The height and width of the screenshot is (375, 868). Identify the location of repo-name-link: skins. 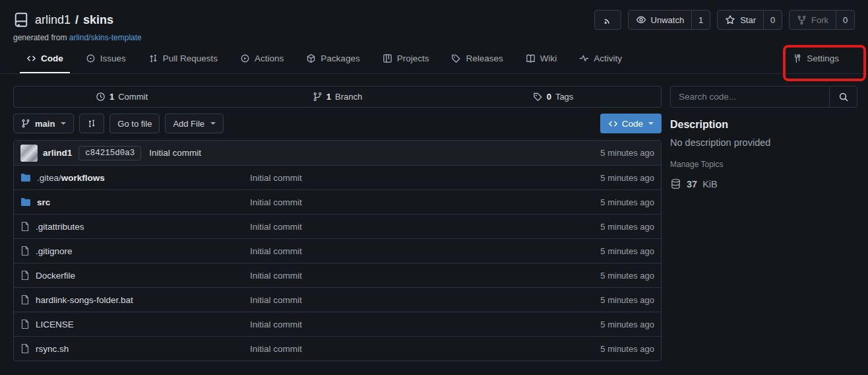
(98, 20).